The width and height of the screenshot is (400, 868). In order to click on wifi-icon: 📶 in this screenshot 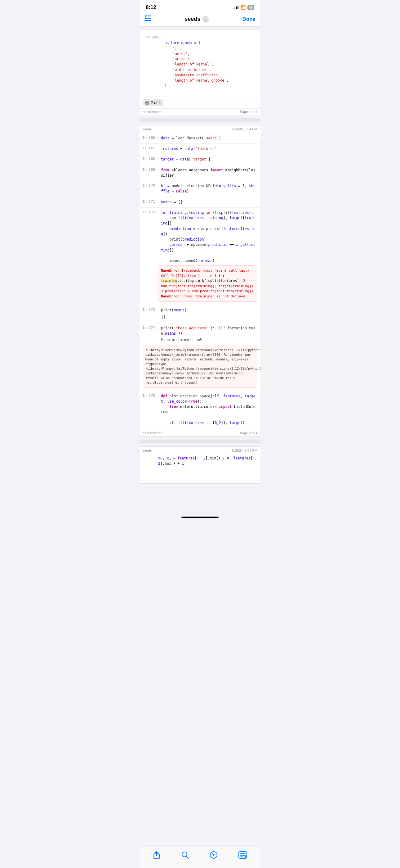, I will do `click(243, 7)`.